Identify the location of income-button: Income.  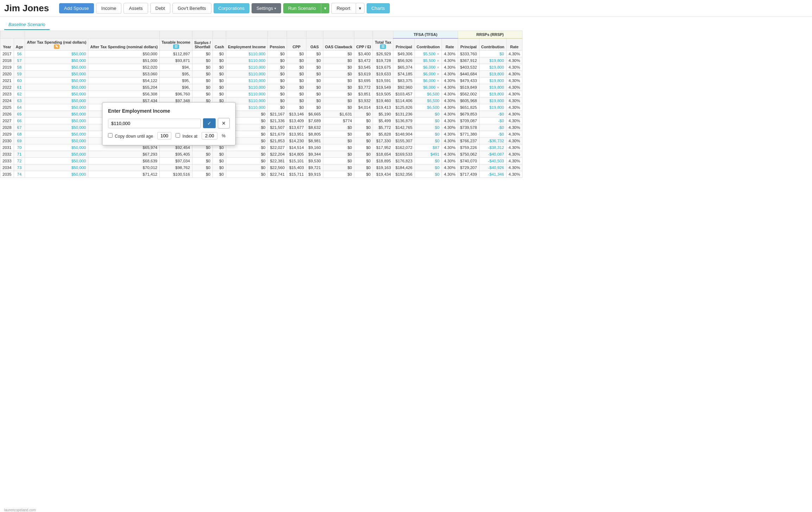
(109, 8).